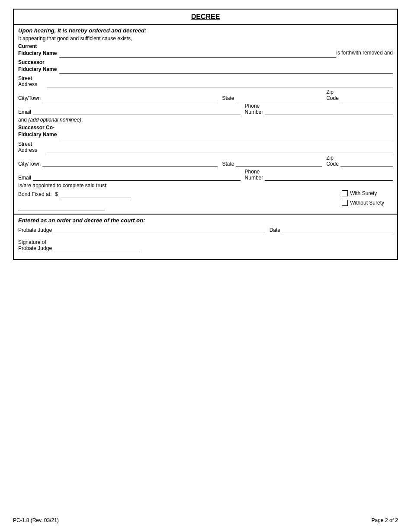  Describe the element at coordinates (118, 97) in the screenshot. I see `city-col: City/Town` at that location.